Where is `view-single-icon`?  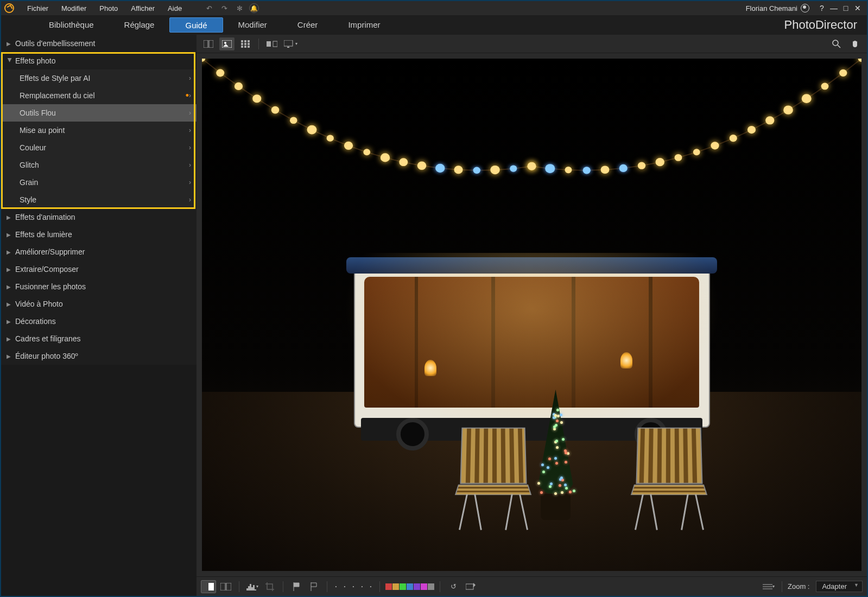 view-single-icon is located at coordinates (227, 44).